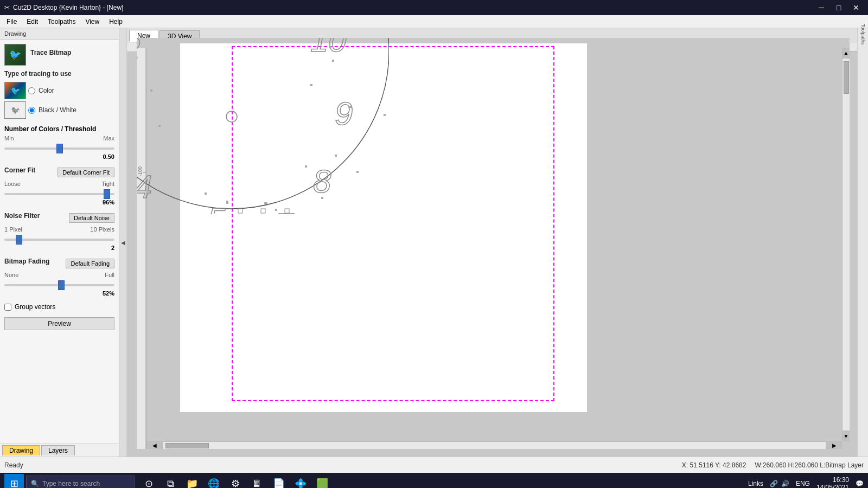 The width and height of the screenshot is (868, 488). I want to click on svg-text: 10, so click(329, 48).